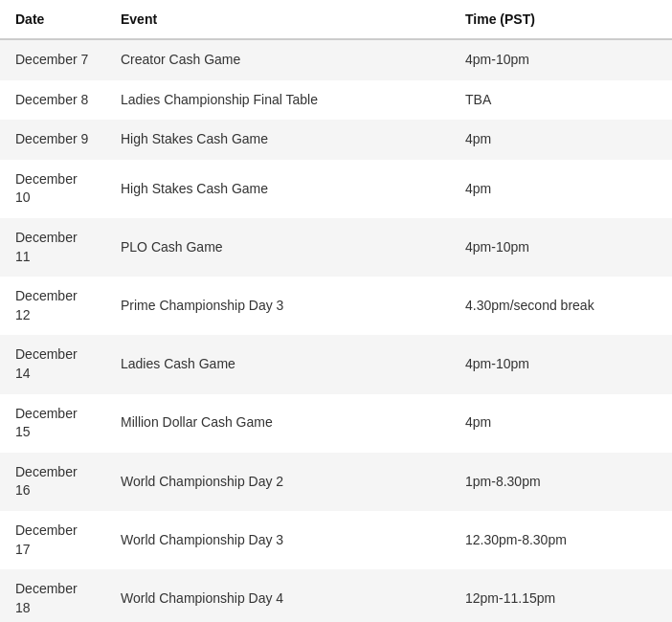 This screenshot has width=672, height=622. Describe the element at coordinates (53, 364) in the screenshot. I see `cell-date: December 14` at that location.